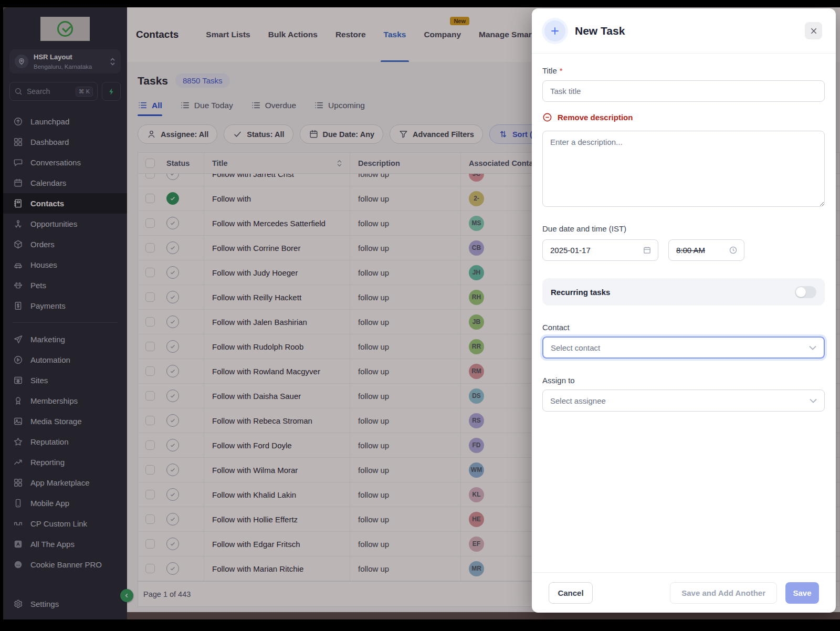 The image size is (840, 631). Describe the element at coordinates (691, 250) in the screenshot. I see `due-time-value: 8:00 AM` at that location.